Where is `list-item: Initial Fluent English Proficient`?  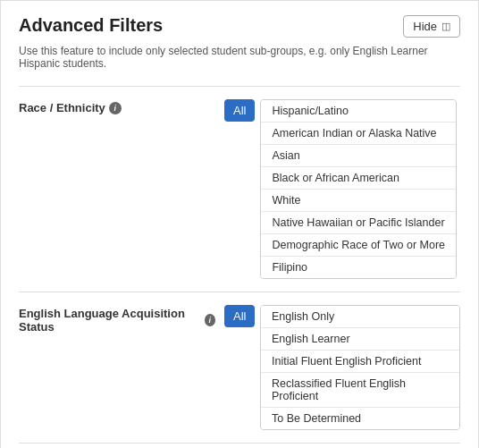
list-item: Initial Fluent English Proficient is located at coordinates (360, 361).